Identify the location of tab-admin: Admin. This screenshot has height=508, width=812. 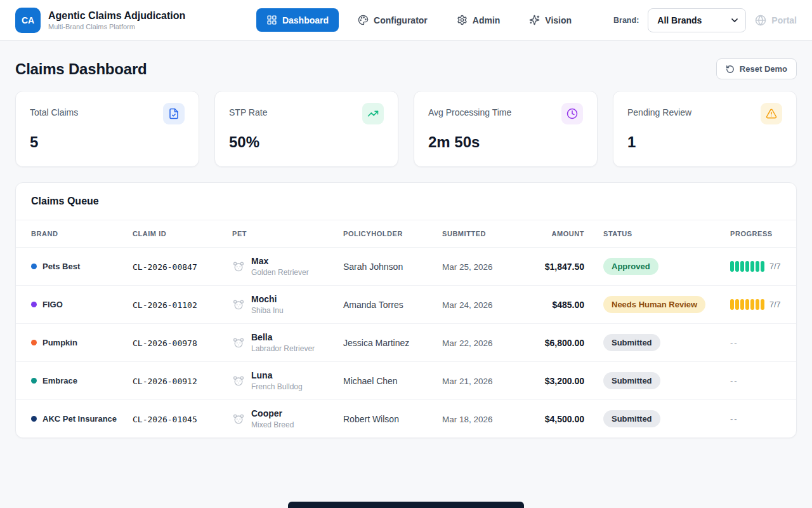
(478, 20).